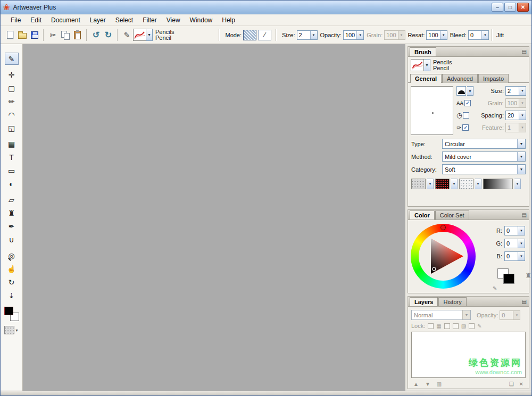 This screenshot has height=396, width=532. Describe the element at coordinates (10, 35) in the screenshot. I see `new-document-button` at that location.